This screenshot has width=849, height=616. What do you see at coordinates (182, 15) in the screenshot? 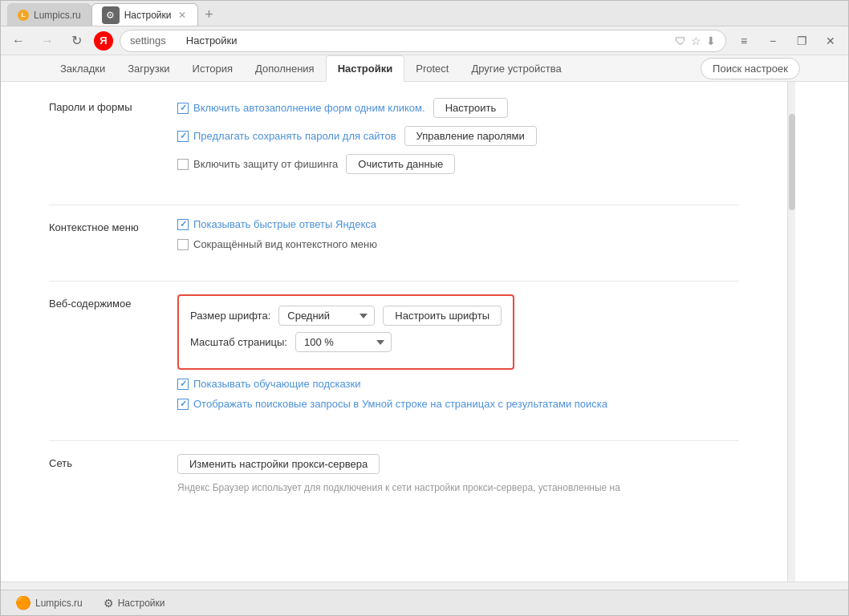
I see `tab-close-button: ✕` at bounding box center [182, 15].